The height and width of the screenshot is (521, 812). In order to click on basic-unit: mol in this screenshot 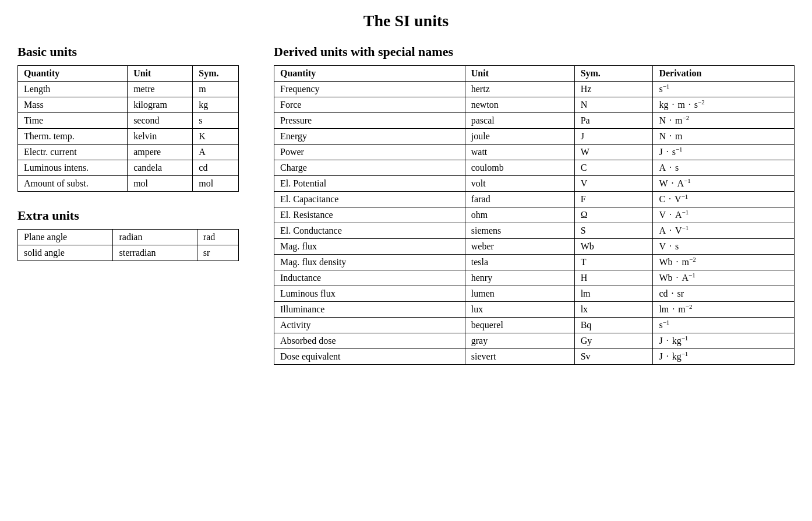, I will do `click(160, 184)`.